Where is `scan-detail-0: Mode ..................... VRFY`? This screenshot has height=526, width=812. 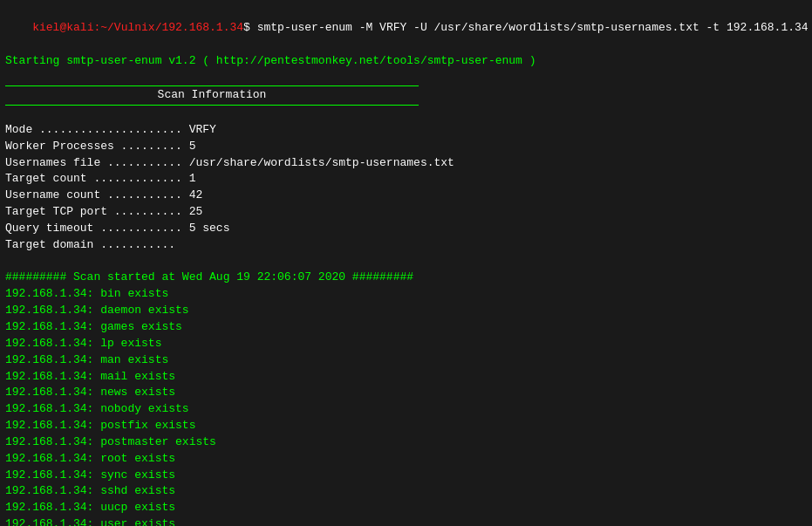
scan-detail-0: Mode ..................... VRFY is located at coordinates (406, 131).